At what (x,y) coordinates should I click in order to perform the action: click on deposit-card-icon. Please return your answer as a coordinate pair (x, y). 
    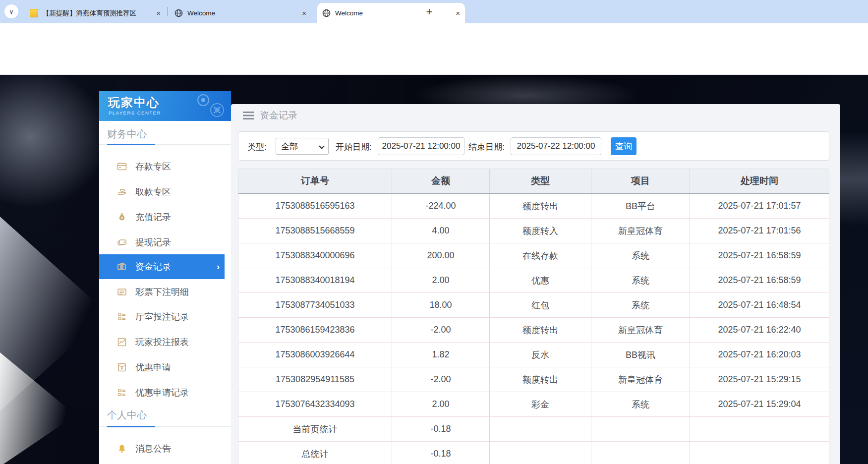
    Looking at the image, I should click on (122, 167).